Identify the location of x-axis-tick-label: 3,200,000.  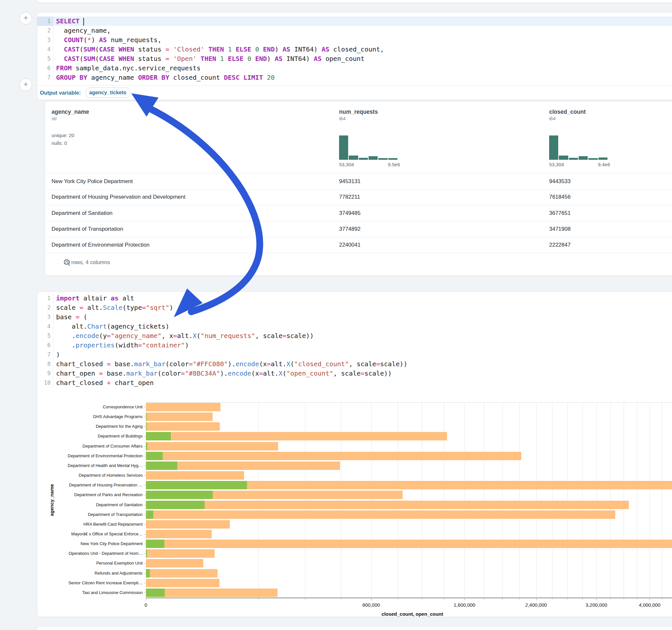
(597, 605).